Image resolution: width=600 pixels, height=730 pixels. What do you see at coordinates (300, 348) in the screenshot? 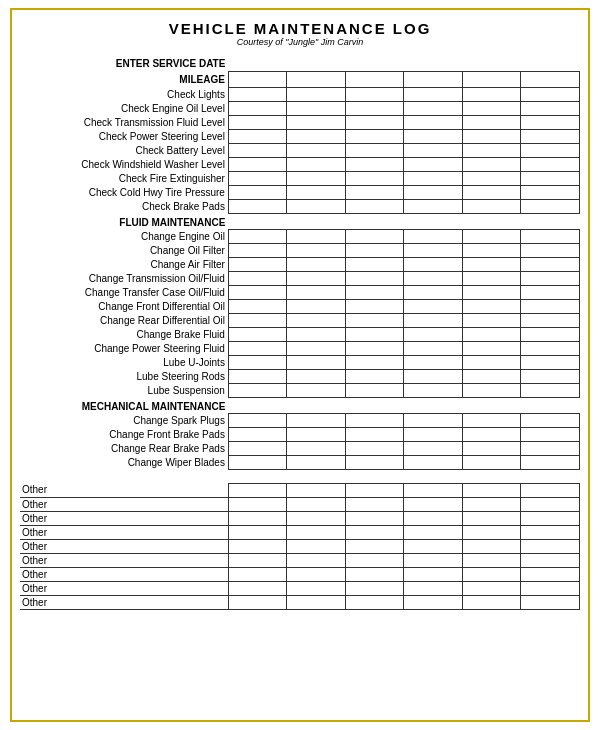
I see `table-row: Change Power Steering Fluid` at bounding box center [300, 348].